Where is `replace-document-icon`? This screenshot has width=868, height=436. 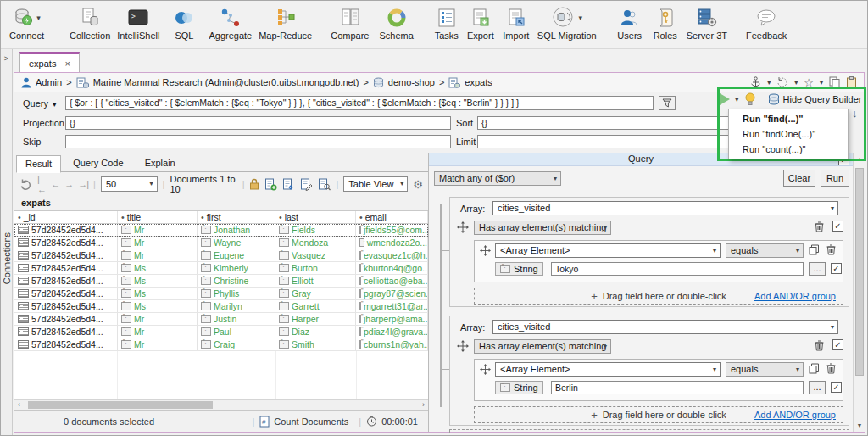 replace-document-icon is located at coordinates (288, 185).